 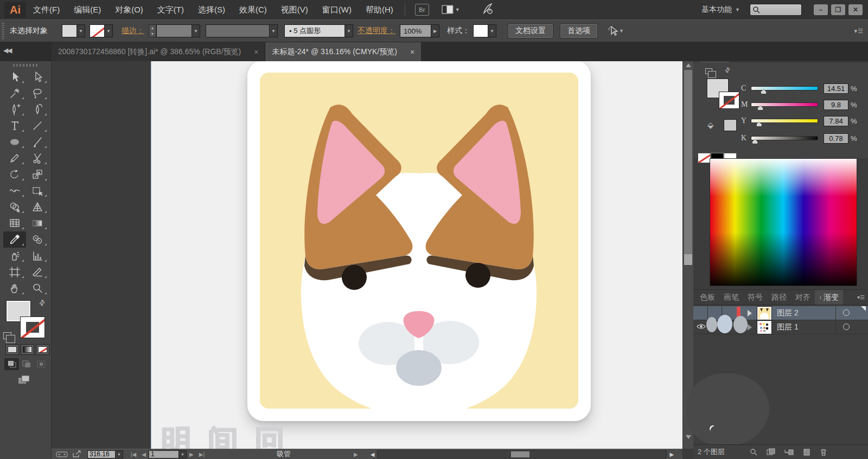 I want to click on menu-select: 选择(S), so click(x=212, y=10).